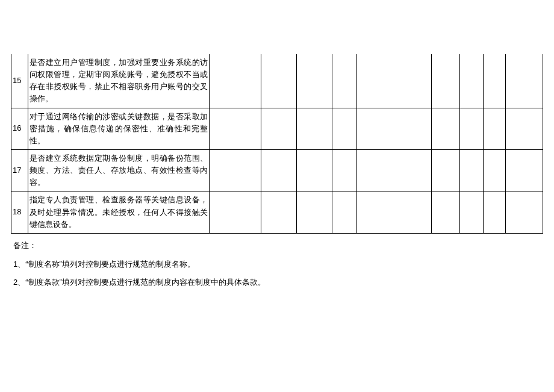 This screenshot has height=392, width=554. Describe the element at coordinates (118, 212) in the screenshot. I see `row-description: 指定专人负责管理、检查服务器等关键信息设备，及时处理异常情况。未经授权，任何人不…` at that location.